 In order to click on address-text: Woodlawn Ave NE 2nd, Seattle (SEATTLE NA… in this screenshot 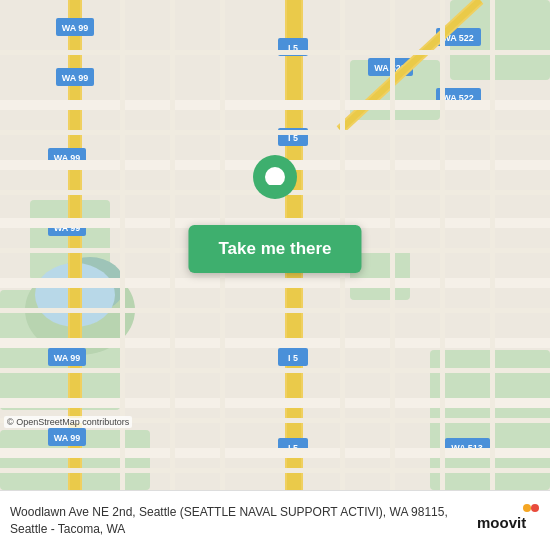, I will do `click(230, 521)`.